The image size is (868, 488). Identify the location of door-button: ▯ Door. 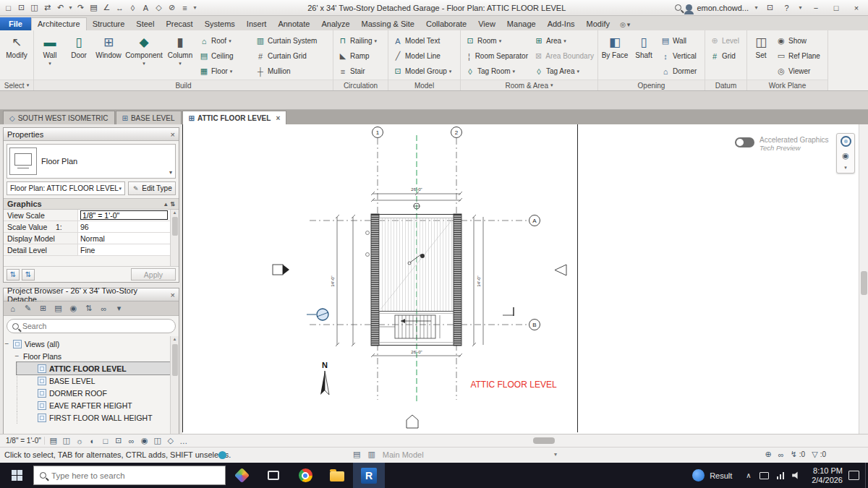
(79, 56).